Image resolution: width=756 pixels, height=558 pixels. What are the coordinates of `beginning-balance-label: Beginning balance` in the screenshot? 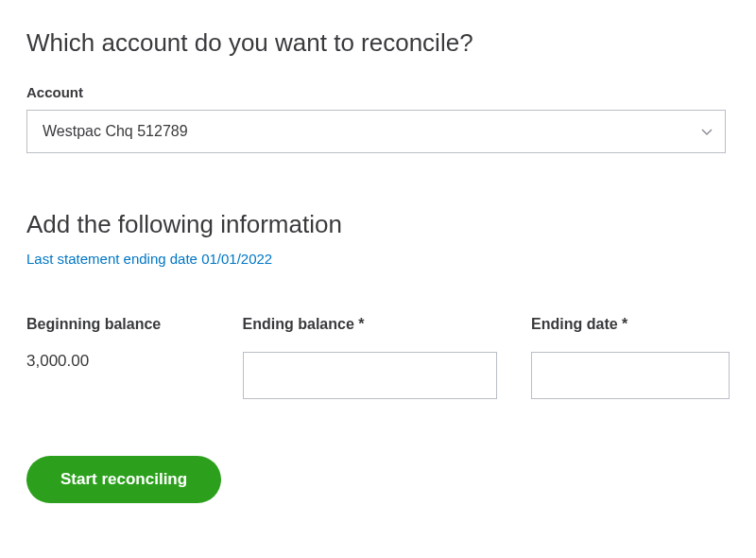 It's located at (117, 324).